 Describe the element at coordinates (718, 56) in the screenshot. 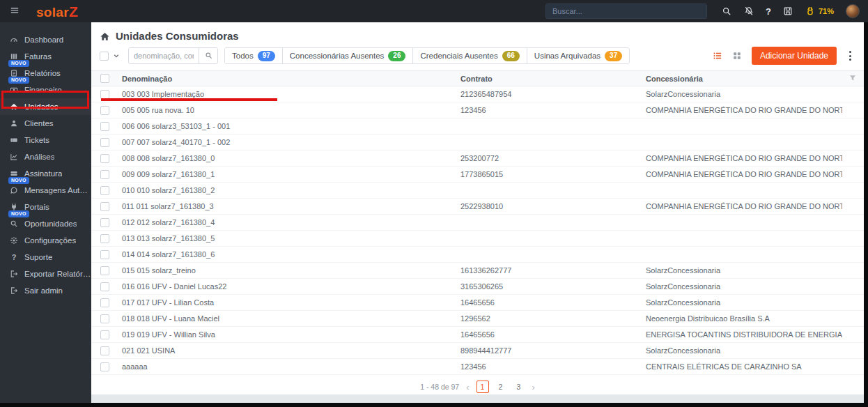

I see `list-view-icon` at that location.